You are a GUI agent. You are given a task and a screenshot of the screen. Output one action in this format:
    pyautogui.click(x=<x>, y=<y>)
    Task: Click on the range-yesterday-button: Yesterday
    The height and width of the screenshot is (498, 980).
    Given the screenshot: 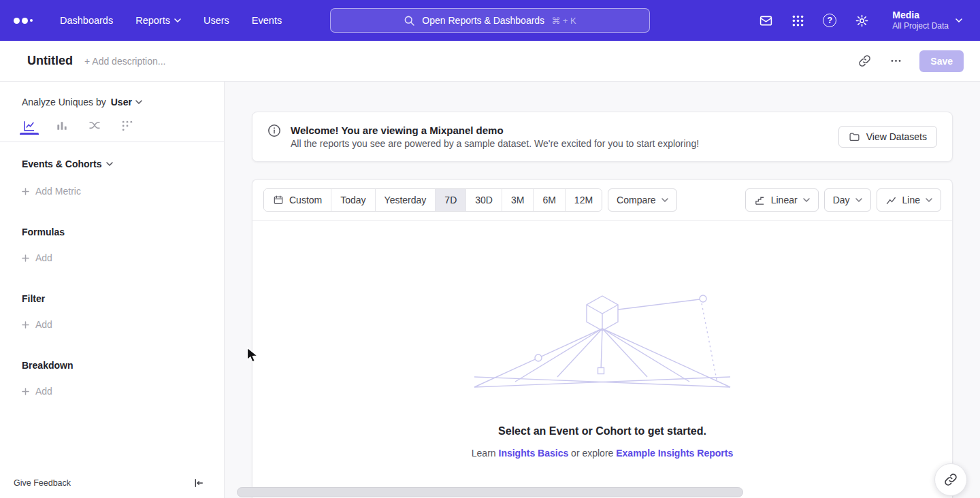 What is the action you would take?
    pyautogui.click(x=406, y=200)
    